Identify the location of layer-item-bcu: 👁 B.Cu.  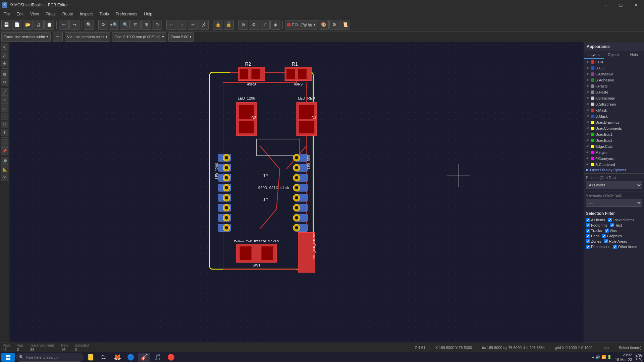
(614, 68).